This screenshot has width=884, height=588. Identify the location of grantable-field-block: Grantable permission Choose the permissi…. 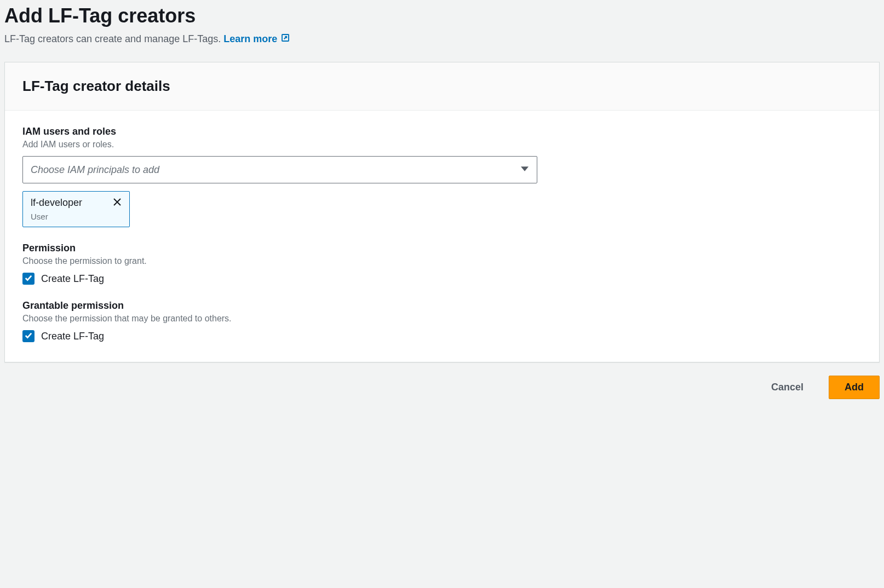
(442, 321).